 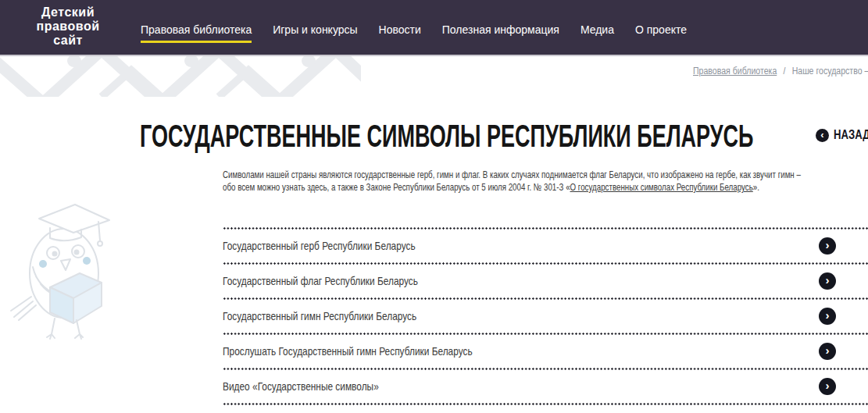 What do you see at coordinates (545, 386) in the screenshot?
I see `list-item-video-symbols: Видео «Государственные символы» ›` at bounding box center [545, 386].